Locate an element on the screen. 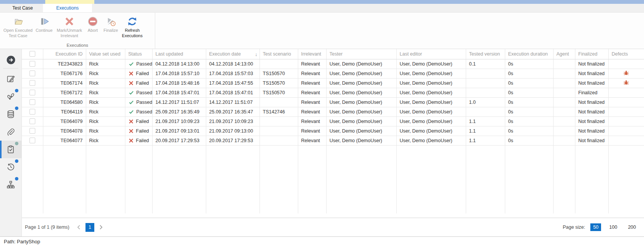 This screenshot has width=644, height=246. table-row: TE064077RickFailed20.09.2017 17:29:5320.… is located at coordinates (333, 140).